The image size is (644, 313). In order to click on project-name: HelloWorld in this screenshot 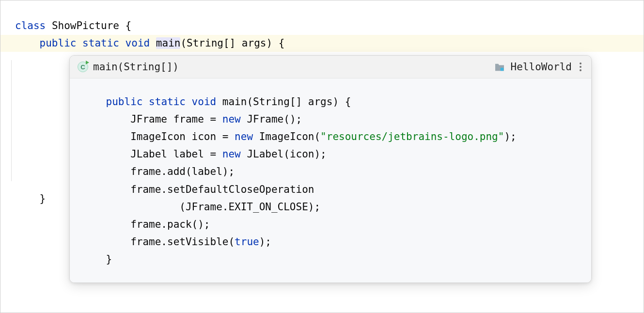, I will do `click(541, 67)`.